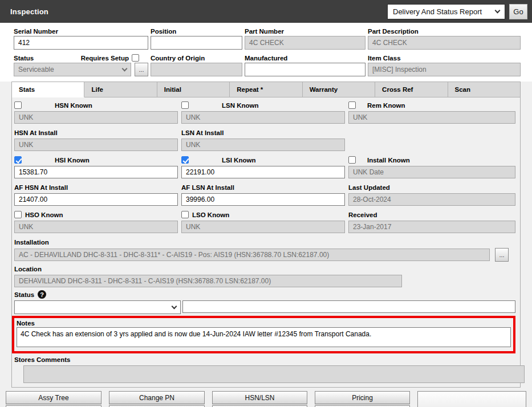 This screenshot has height=407, width=532. What do you see at coordinates (96, 145) in the screenshot?
I see `hsn-at-install-field: UNK` at bounding box center [96, 145].